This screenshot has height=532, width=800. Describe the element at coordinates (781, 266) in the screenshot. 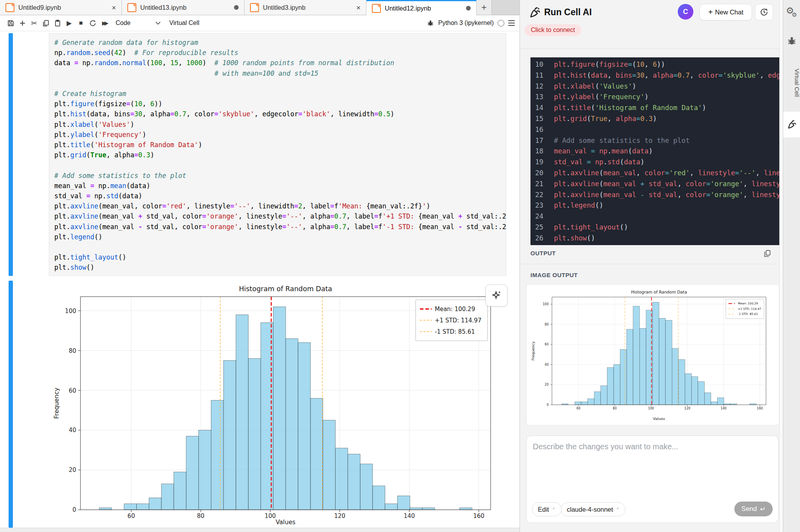

I see `panel-scrollbar` at that location.